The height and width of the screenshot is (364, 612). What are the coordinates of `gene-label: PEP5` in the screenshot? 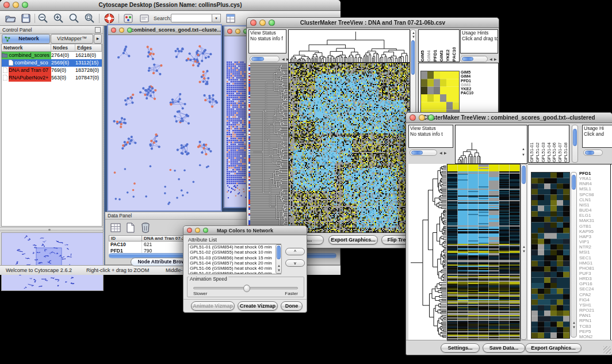 It's located at (594, 331).